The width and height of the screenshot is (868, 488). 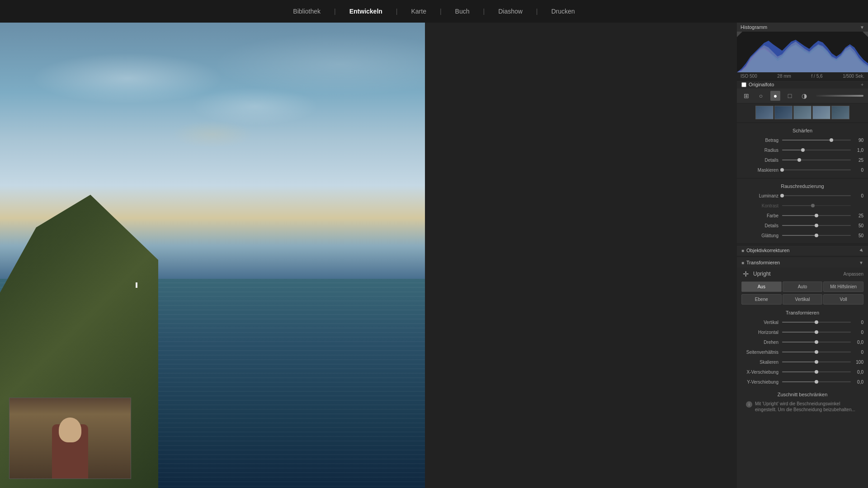 I want to click on skalieren-fill, so click(x=799, y=362).